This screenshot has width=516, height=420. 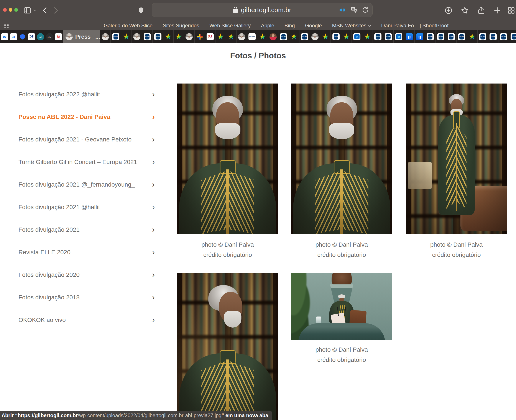 I want to click on minimize-window-button, so click(x=11, y=10).